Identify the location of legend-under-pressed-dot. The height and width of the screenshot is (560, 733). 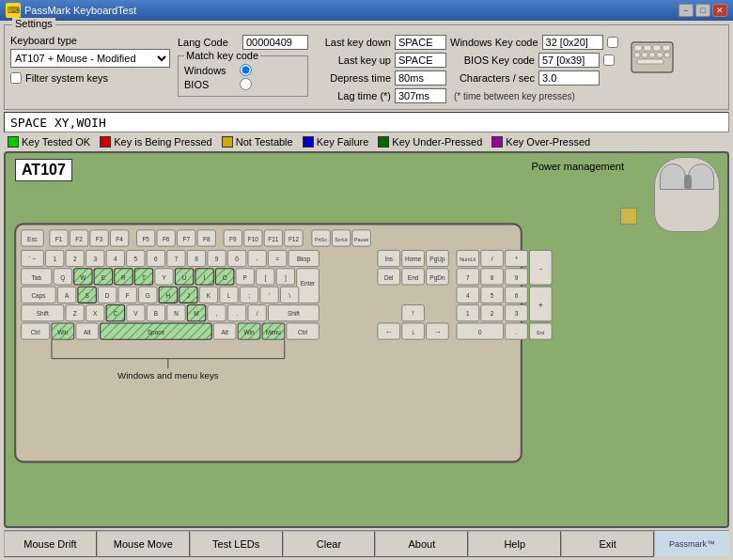
(383, 142).